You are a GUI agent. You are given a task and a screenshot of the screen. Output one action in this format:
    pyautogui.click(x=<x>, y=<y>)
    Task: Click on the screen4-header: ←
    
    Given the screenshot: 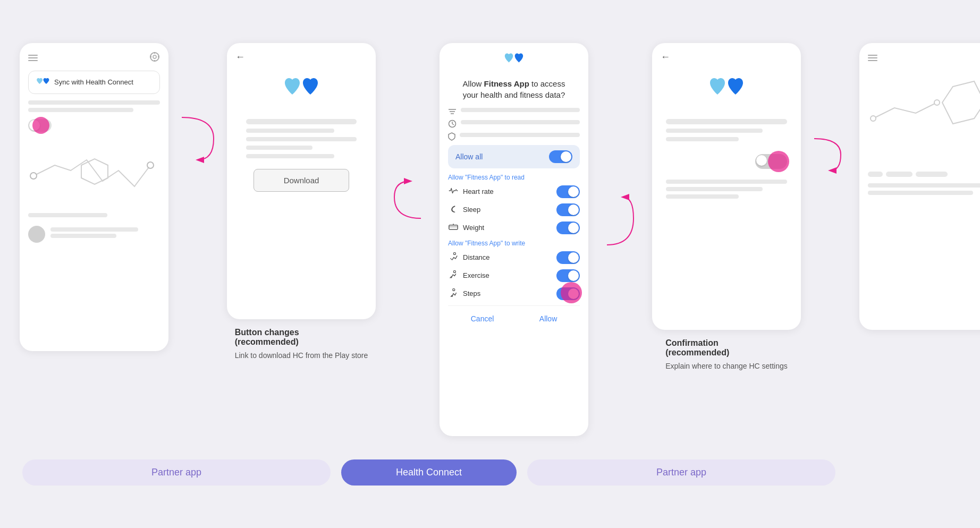 What is the action you would take?
    pyautogui.click(x=726, y=57)
    